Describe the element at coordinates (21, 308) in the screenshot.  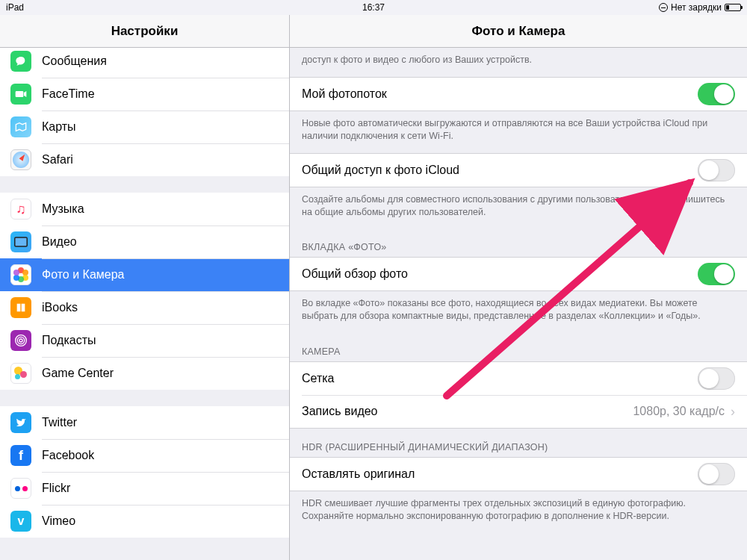
I see `ibooks-icon` at that location.